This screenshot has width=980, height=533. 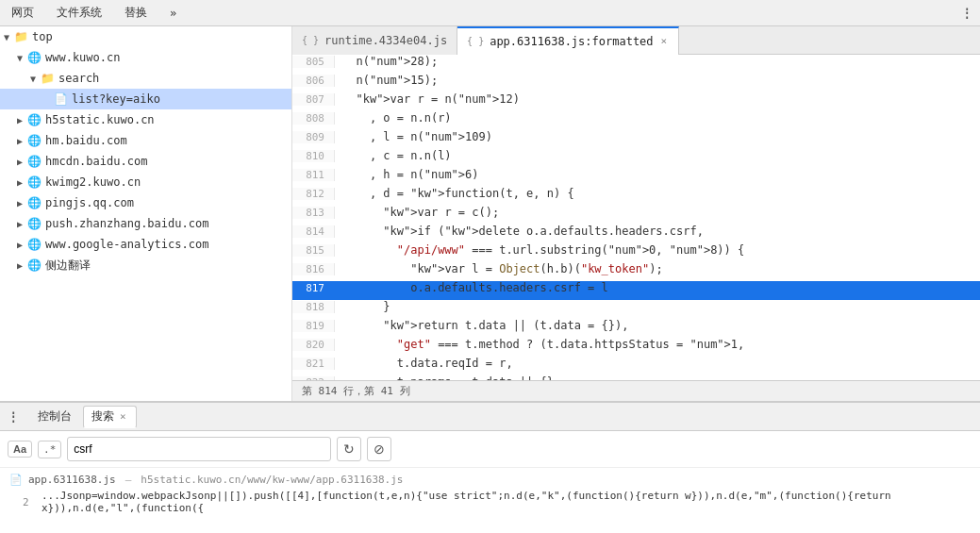 I want to click on tree-item-hmcdn.baidu.com: ▶🌐hmcdn.baidu.com, so click(x=145, y=161).